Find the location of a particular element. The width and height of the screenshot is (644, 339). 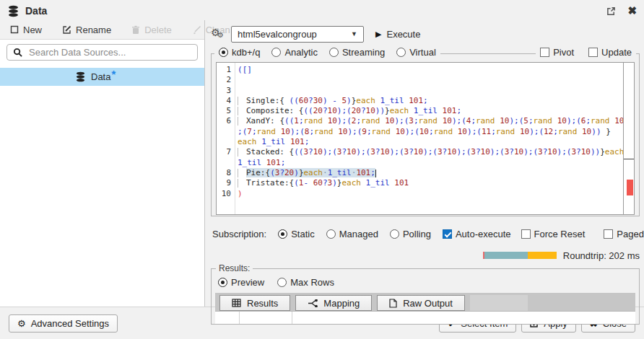

line-number: 6 is located at coordinates (224, 121).